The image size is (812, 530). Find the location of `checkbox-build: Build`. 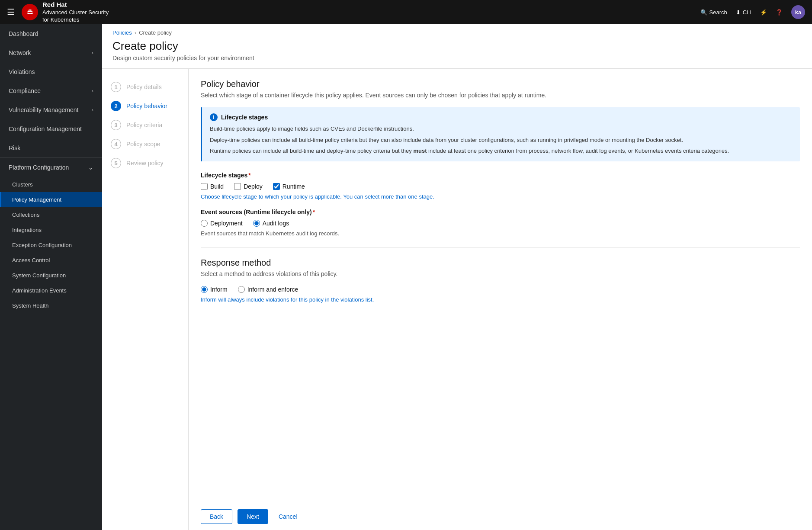

checkbox-build: Build is located at coordinates (212, 186).